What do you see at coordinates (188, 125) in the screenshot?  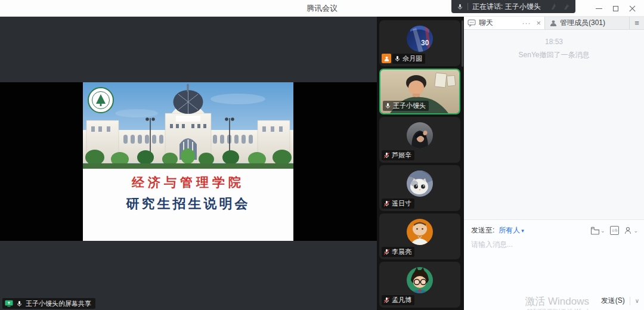 I see `campus-building-photo` at bounding box center [188, 125].